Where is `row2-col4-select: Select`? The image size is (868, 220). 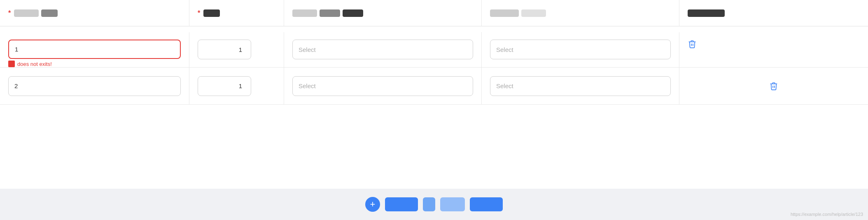 row2-col4-select: Select is located at coordinates (581, 86).